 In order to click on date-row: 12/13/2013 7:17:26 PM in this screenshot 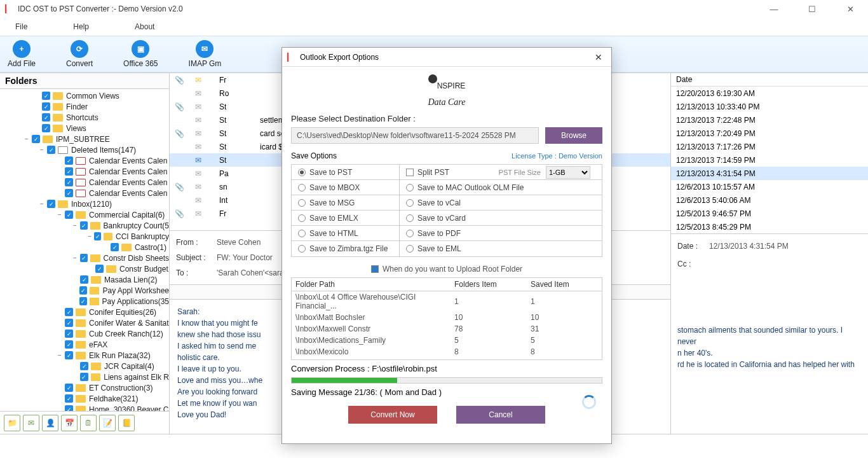, I will do `click(770, 146)`.